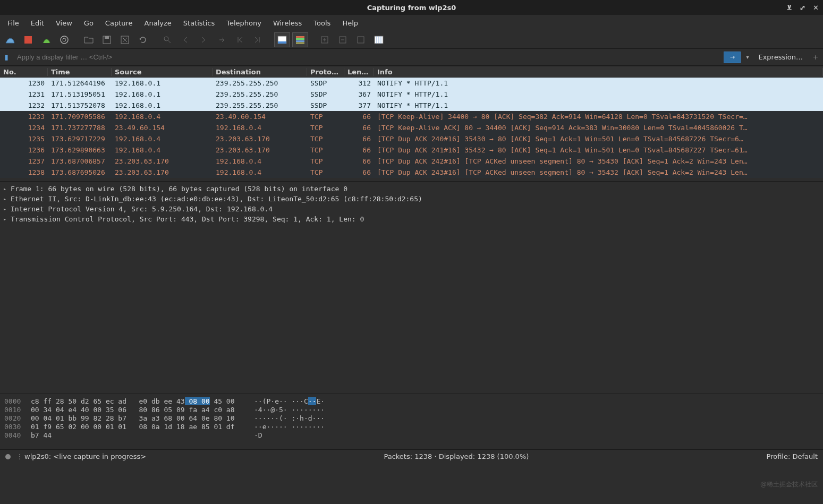  What do you see at coordinates (282, 40) in the screenshot?
I see `auto-scroll-button` at bounding box center [282, 40].